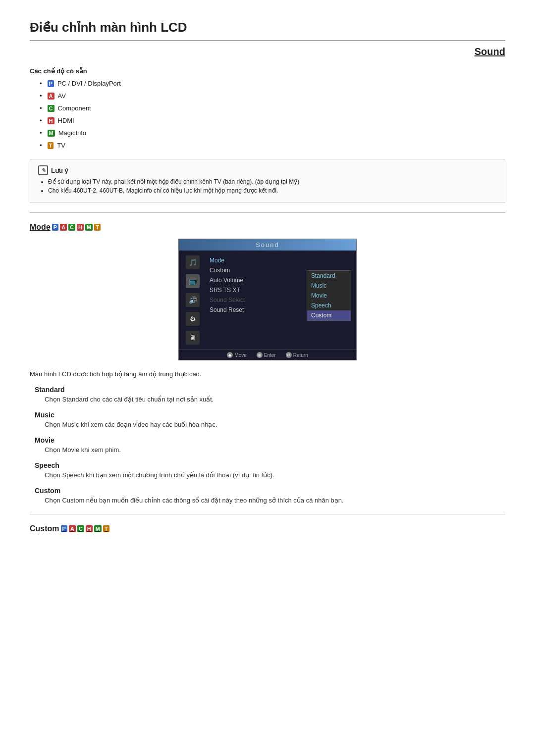  I want to click on osd-footer-move: ◆ Move, so click(237, 355).